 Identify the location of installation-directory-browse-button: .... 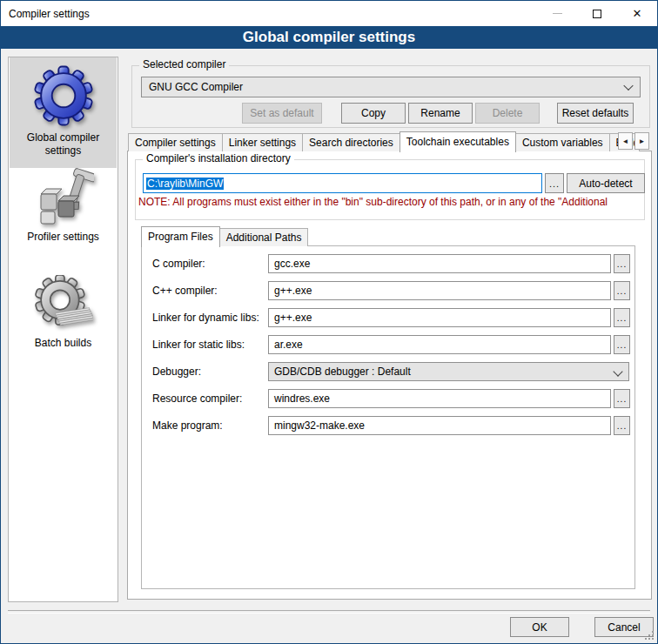
(554, 183).